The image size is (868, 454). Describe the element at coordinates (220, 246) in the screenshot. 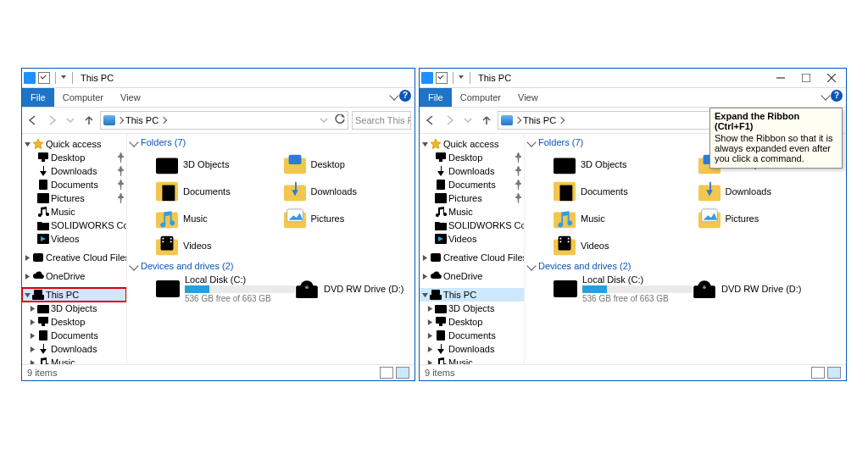

I see `folder-item-videos: Videos` at that location.